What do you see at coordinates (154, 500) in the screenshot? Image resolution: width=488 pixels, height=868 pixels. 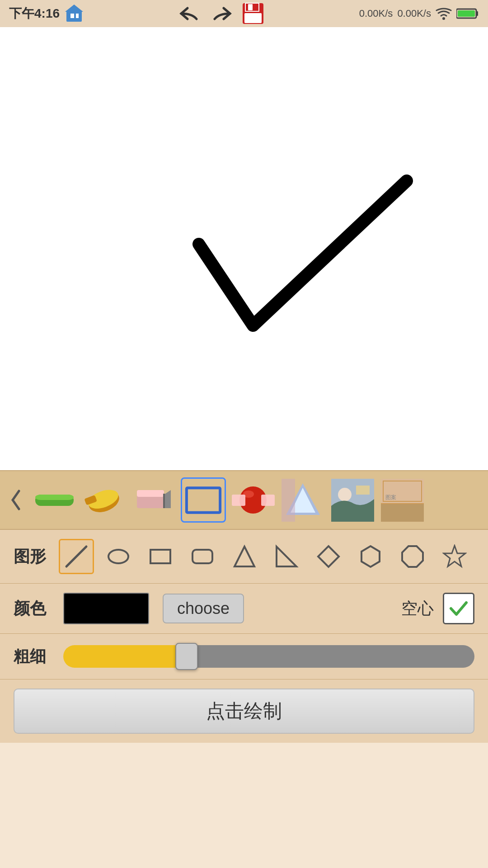 I see `brush-item-eraser` at bounding box center [154, 500].